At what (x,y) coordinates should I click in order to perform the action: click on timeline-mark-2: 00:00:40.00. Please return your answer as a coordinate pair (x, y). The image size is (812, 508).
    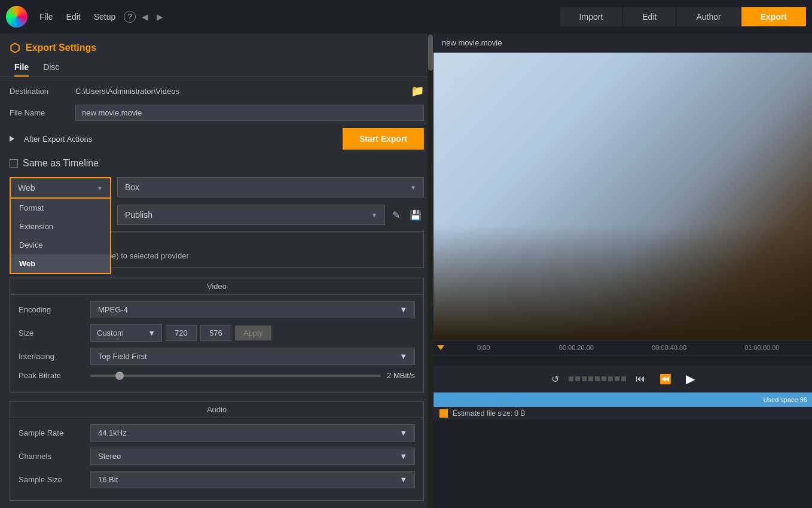
    Looking at the image, I should click on (670, 348).